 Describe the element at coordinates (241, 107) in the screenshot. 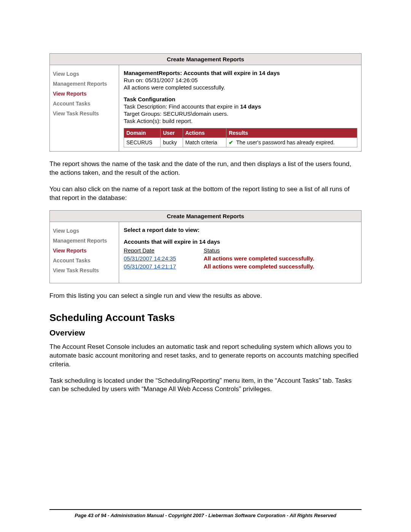

I see `task-description: Task Description: Find accounts that exp…` at that location.